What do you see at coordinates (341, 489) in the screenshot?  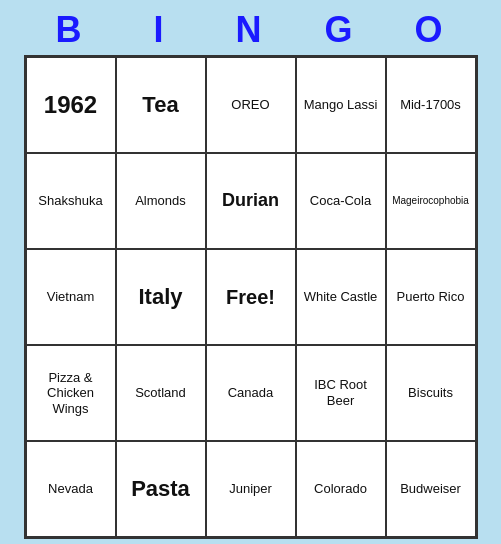 I see `cell-4-3: Colorado` at bounding box center [341, 489].